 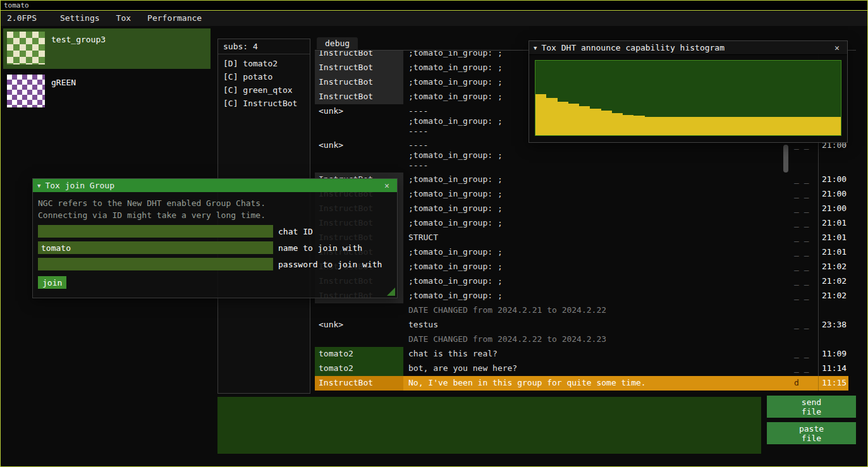 I want to click on group-item-test-group3: test_group3, so click(x=107, y=49).